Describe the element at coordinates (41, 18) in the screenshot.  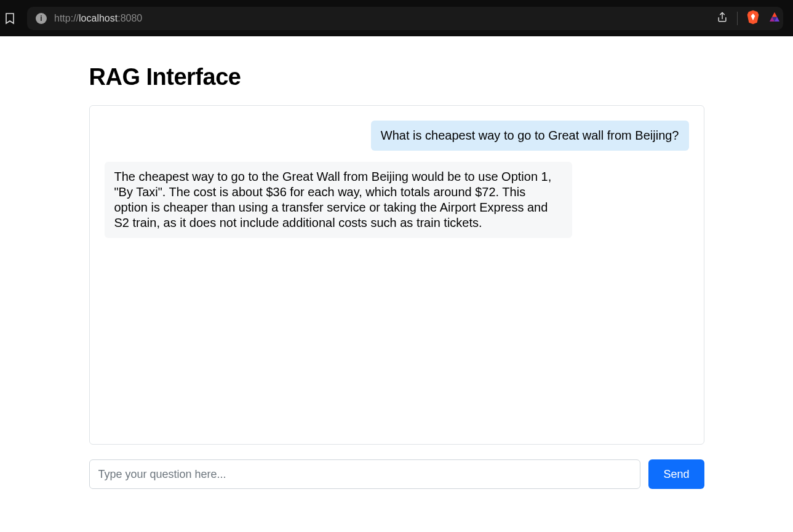
I see `site-info-glyph: i` at that location.